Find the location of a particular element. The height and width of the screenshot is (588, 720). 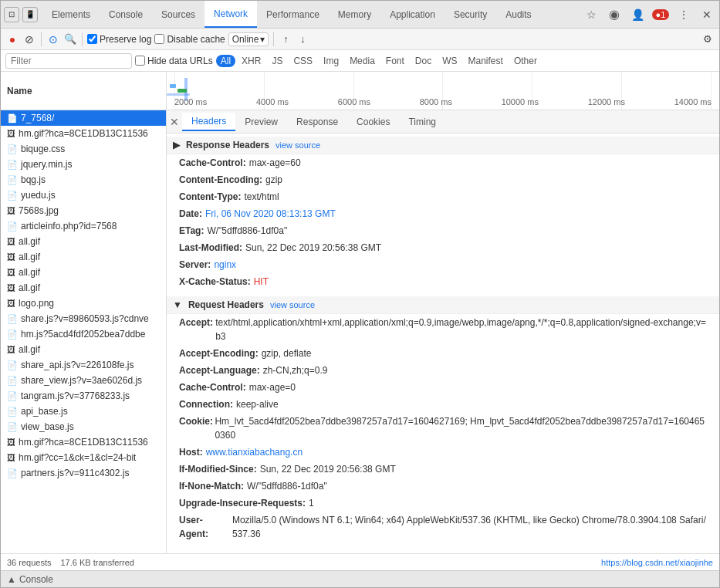

tab-sources: Sources is located at coordinates (178, 14).